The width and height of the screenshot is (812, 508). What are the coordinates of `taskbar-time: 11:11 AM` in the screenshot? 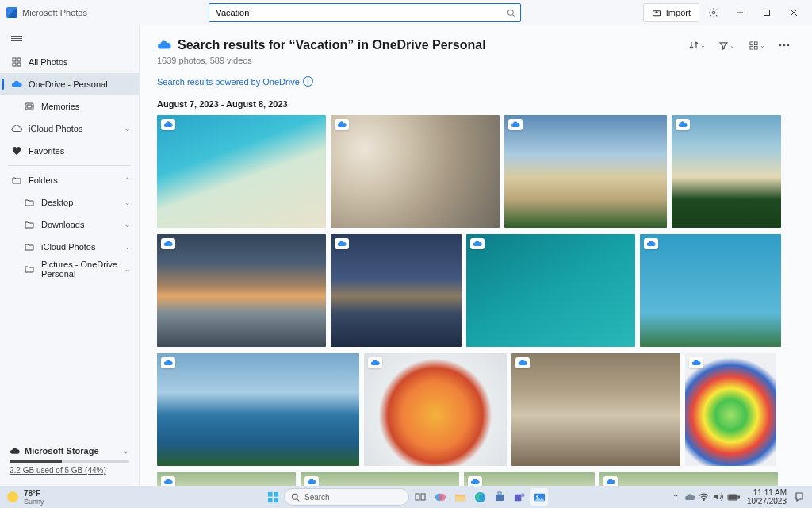 It's located at (767, 492).